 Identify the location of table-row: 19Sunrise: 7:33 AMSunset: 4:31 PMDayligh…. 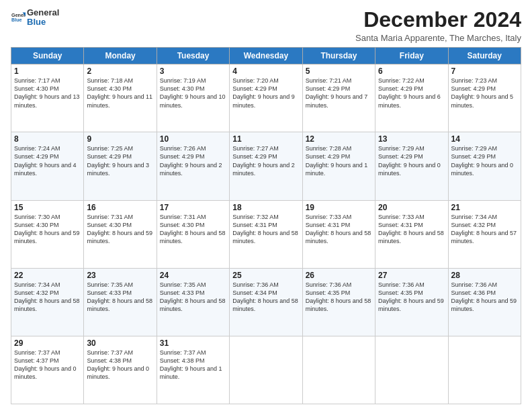
(339, 234).